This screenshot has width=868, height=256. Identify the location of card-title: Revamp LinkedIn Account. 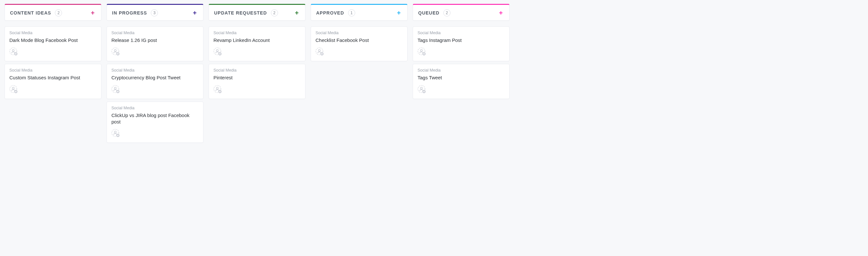
(257, 40).